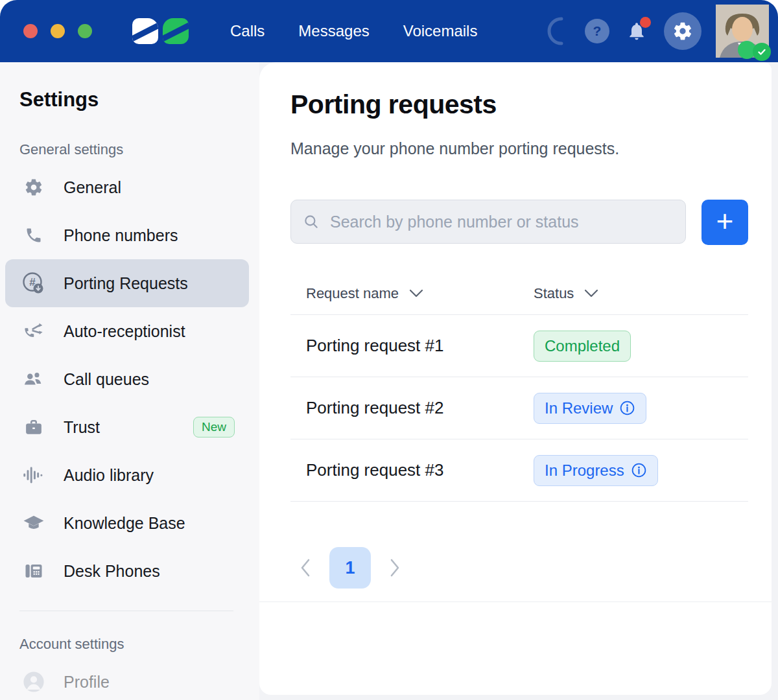 The height and width of the screenshot is (700, 778). Describe the element at coordinates (598, 31) in the screenshot. I see `question-mark-icon: ?` at that location.